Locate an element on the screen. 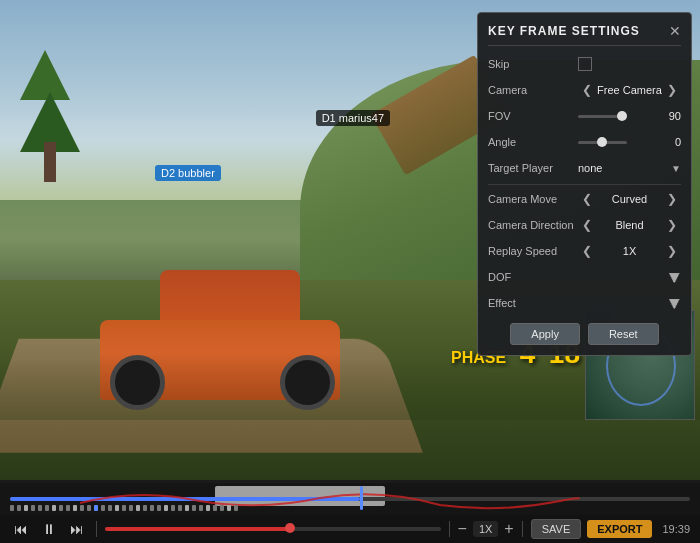 This screenshot has width=700, height=543. timestamp: 19:39 is located at coordinates (676, 529).